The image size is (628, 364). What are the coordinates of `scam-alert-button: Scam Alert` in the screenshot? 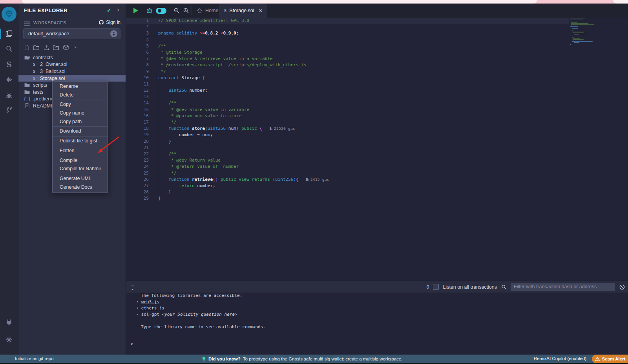 It's located at (610, 359).